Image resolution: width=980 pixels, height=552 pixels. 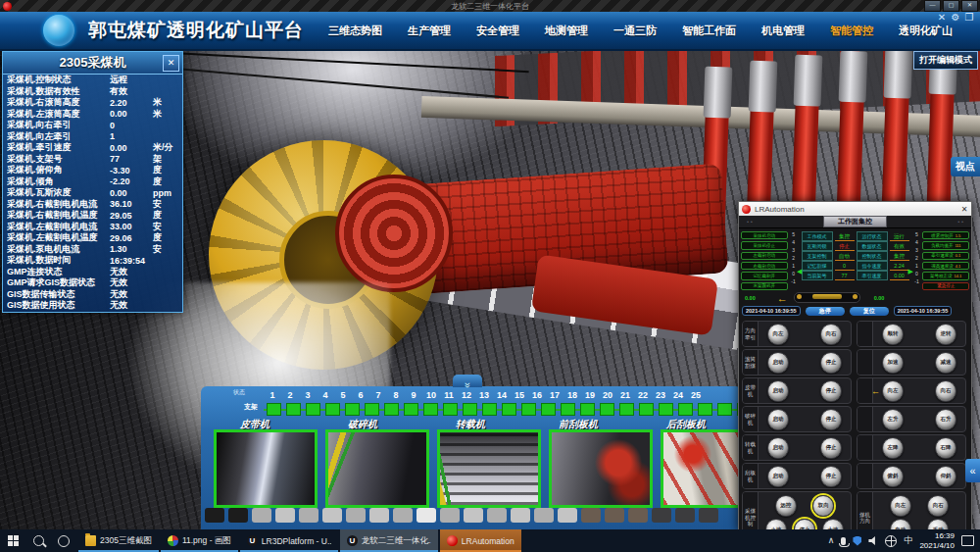 What do you see at coordinates (601, 469) in the screenshot?
I see `camera-thumbnail-前刮板机` at bounding box center [601, 469].